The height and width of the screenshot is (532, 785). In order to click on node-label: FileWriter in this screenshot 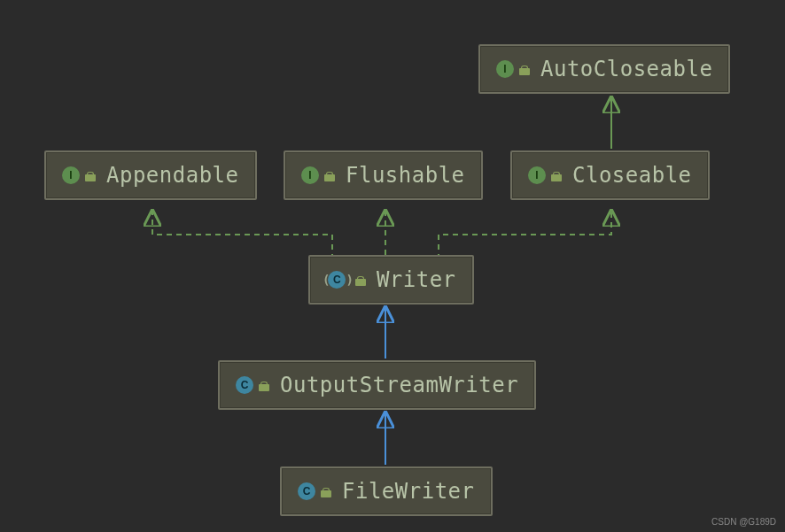, I will do `click(408, 491)`.